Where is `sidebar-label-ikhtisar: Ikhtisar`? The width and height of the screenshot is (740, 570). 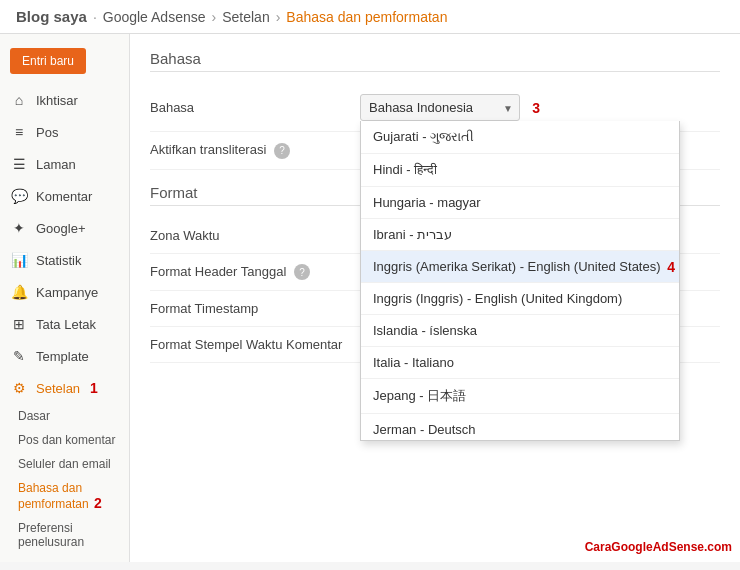
sidebar-label-ikhtisar: Ikhtisar is located at coordinates (57, 100).